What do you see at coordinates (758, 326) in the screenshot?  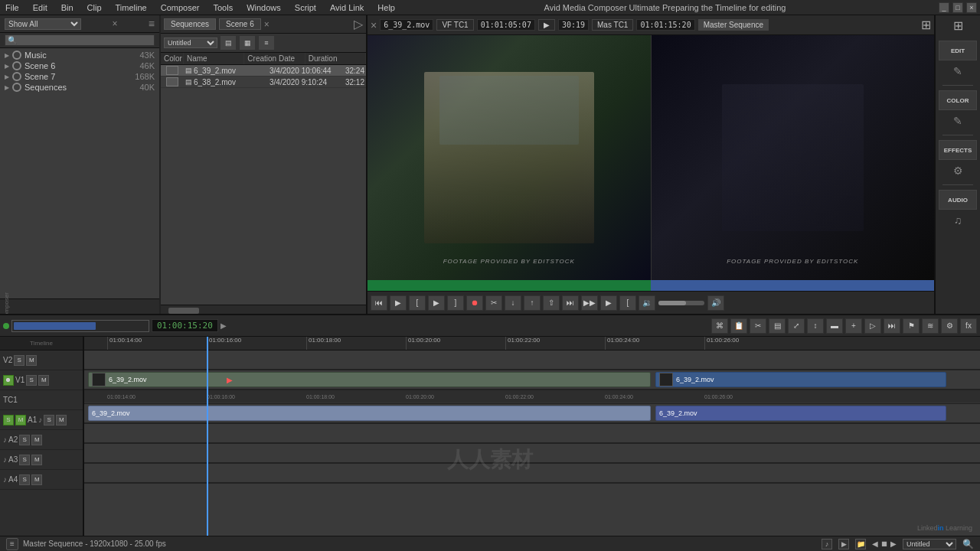 I see `match-frame-btn: ✂` at bounding box center [758, 326].